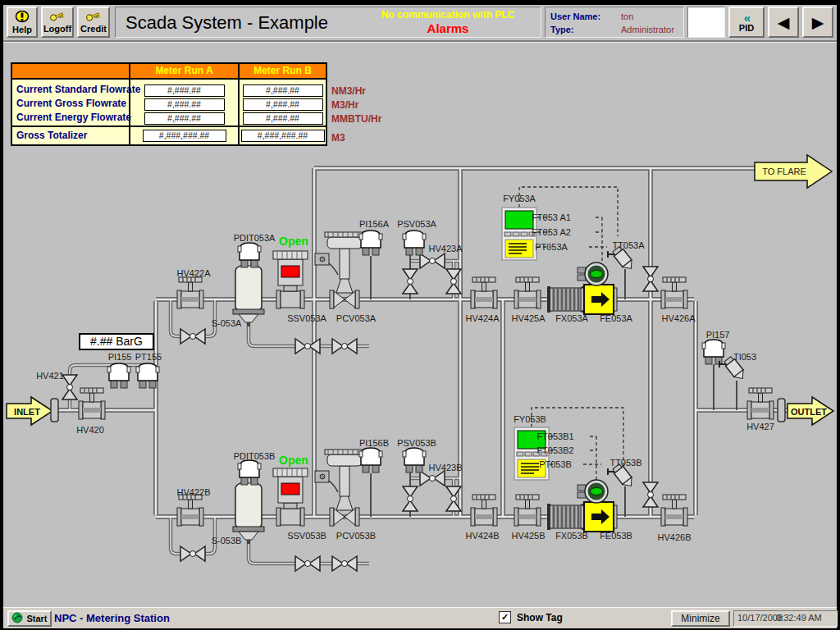 The height and width of the screenshot is (630, 840). Describe the element at coordinates (194, 273) in the screenshot. I see `diagram-label: HV422A` at that location.